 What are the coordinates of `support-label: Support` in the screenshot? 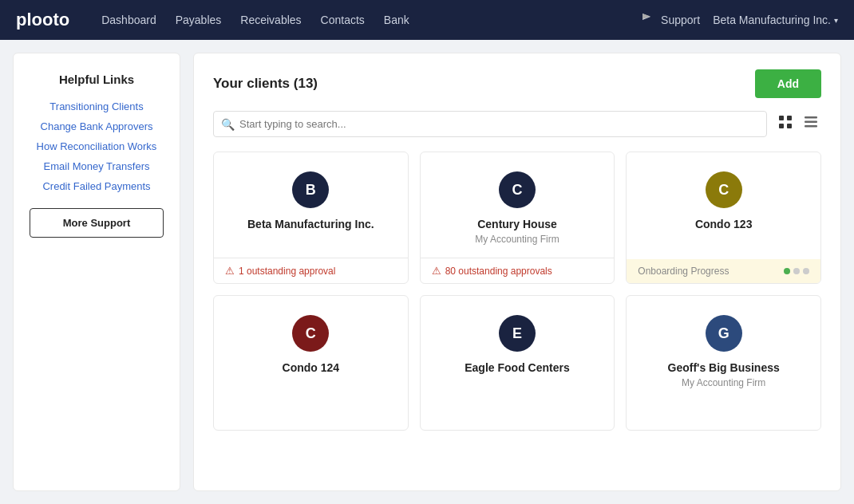 It's located at (680, 20).